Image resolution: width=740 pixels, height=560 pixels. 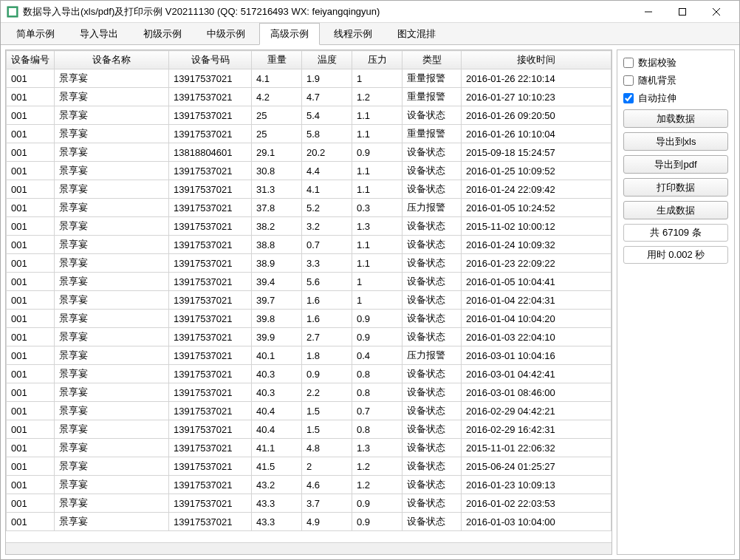 What do you see at coordinates (309, 319) in the screenshot?
I see `table-row: 001景享宴1391753702139.81.60.9设备状态2016-01-0…` at bounding box center [309, 319].